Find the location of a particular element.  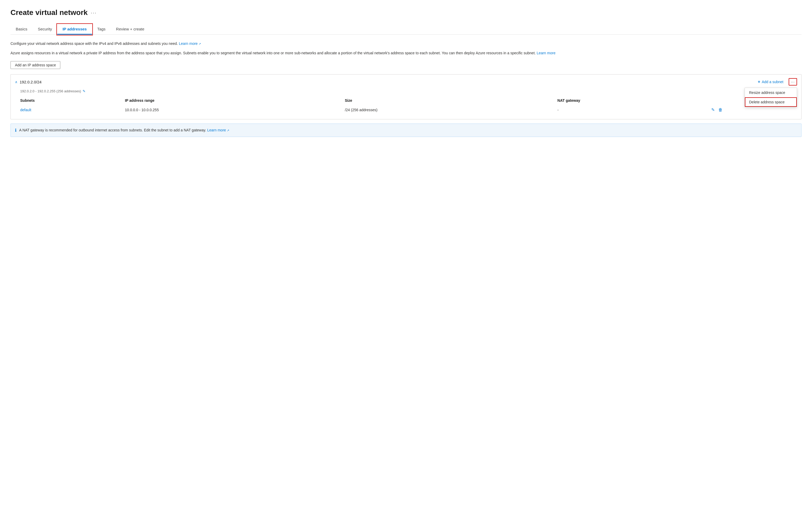

learn-more-link-2: Learn more is located at coordinates (546, 53).